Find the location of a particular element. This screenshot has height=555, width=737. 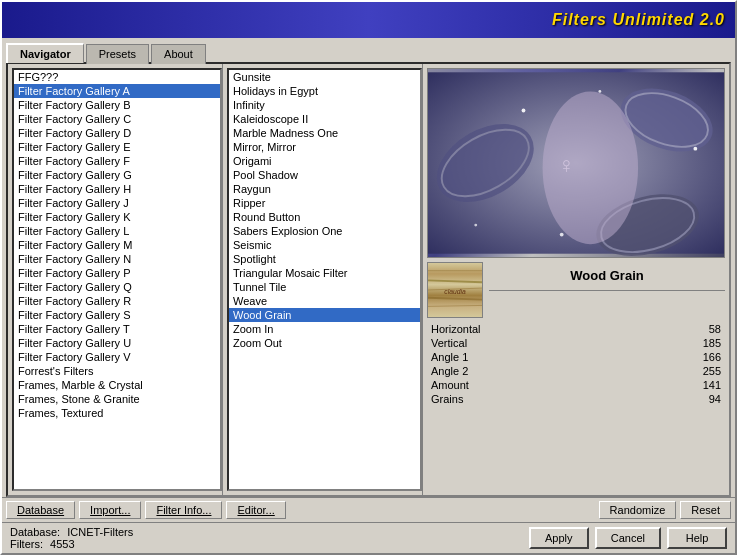

filter-list-item: Spotlight is located at coordinates (324, 259).